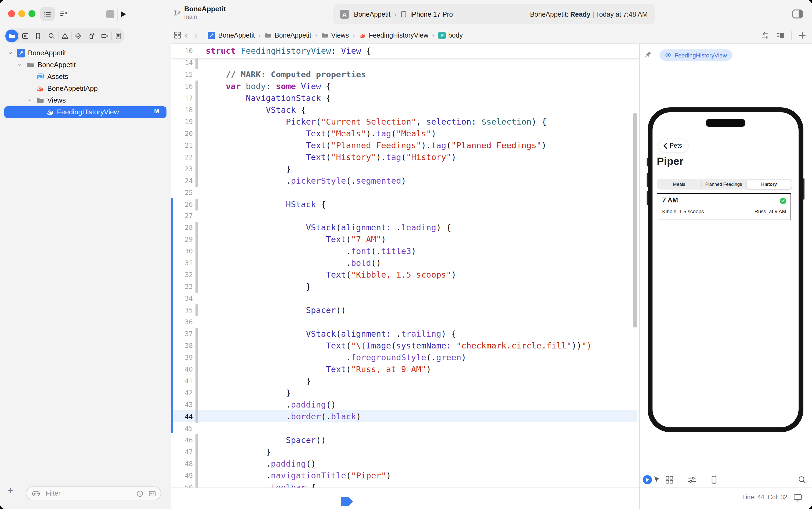 The width and height of the screenshot is (812, 509). I want to click on code-line: 43.padding(), so click(405, 405).